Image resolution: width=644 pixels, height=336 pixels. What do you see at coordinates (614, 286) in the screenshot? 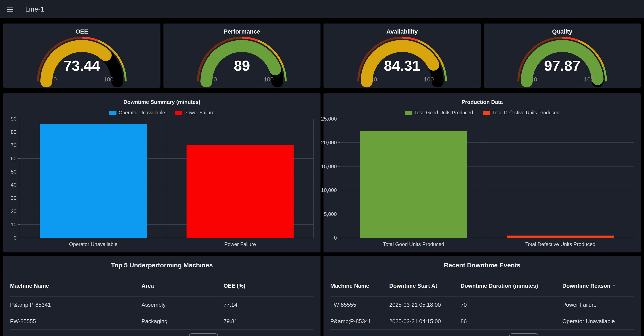
I see `sort-ascending-icon: ↑` at bounding box center [614, 286].